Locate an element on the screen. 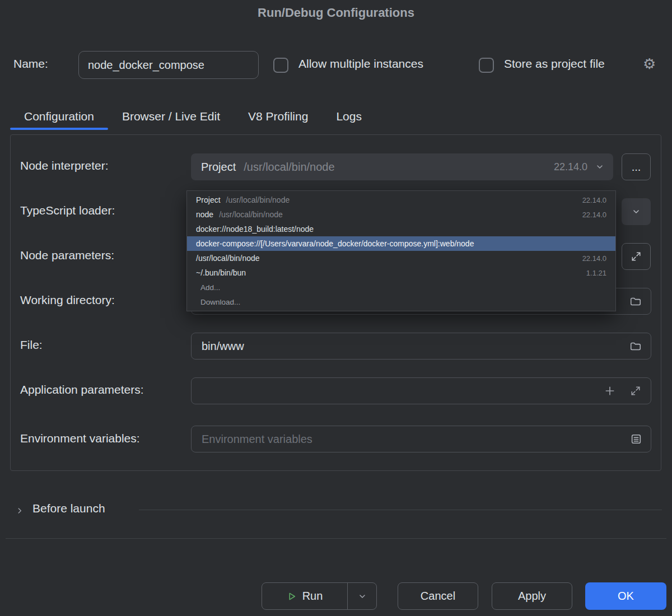 Image resolution: width=672 pixels, height=616 pixels. chevron-right-icon is located at coordinates (20, 511).